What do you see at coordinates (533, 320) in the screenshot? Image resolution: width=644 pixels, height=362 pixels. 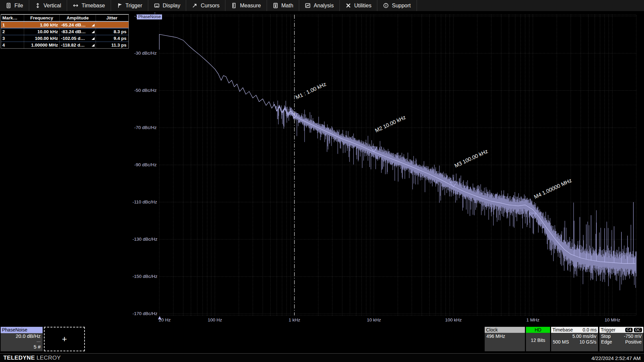 I see `x-axis-tick-label: 1 MHz` at bounding box center [533, 320].